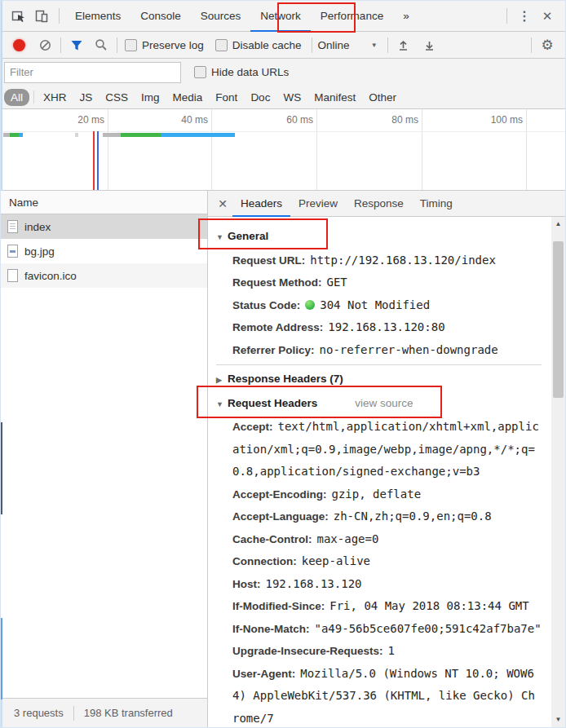 The width and height of the screenshot is (566, 728). Describe the element at coordinates (13, 251) in the screenshot. I see `image-file-icon` at that location.